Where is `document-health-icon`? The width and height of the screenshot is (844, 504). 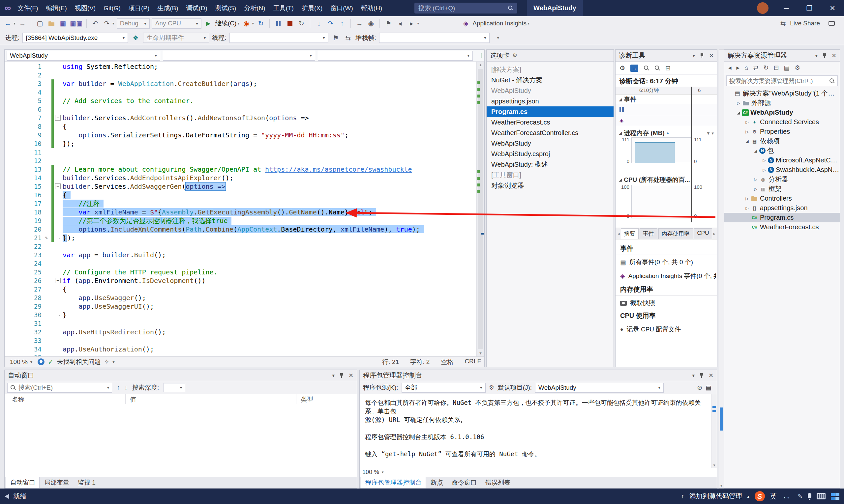
document-health-icon is located at coordinates (41, 362).